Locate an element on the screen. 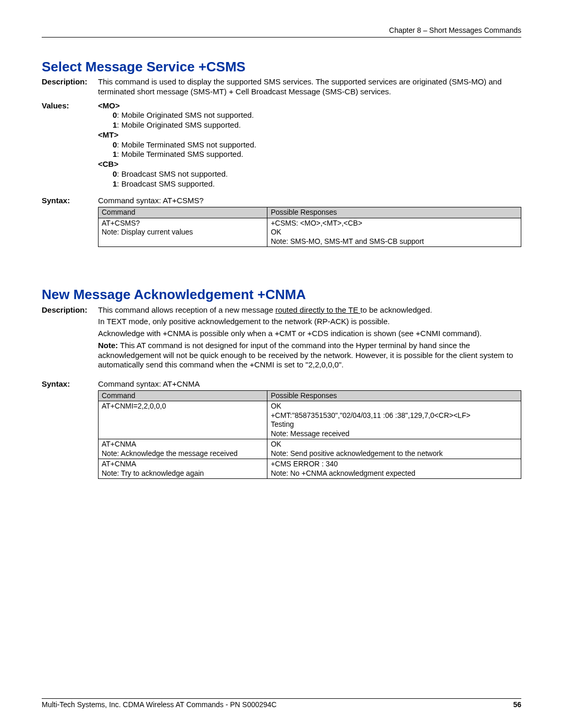 The height and width of the screenshot is (728, 563). desc-p3: Acknowledge with +CNMA is possible only … is located at coordinates (310, 334).